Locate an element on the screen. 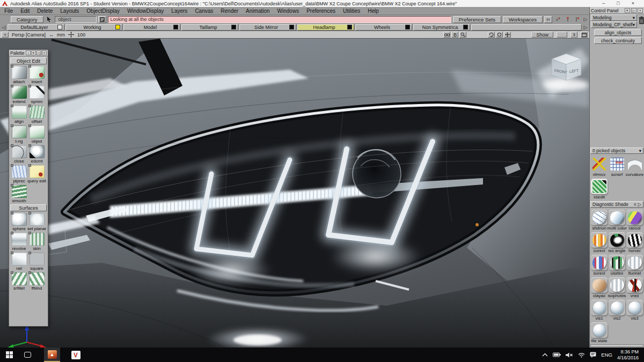 This screenshot has width=644, height=362. track-icon is located at coordinates (508, 34).